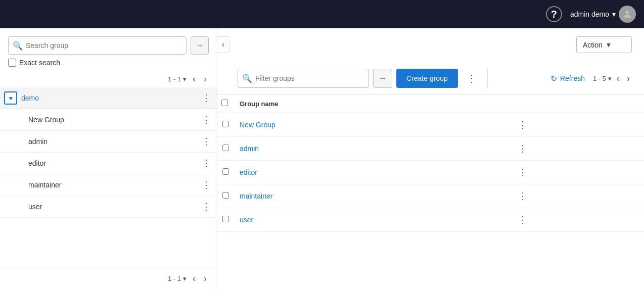  What do you see at coordinates (185, 279) in the screenshot?
I see `bottom-range-chevron-icon: ▾` at bounding box center [185, 279].